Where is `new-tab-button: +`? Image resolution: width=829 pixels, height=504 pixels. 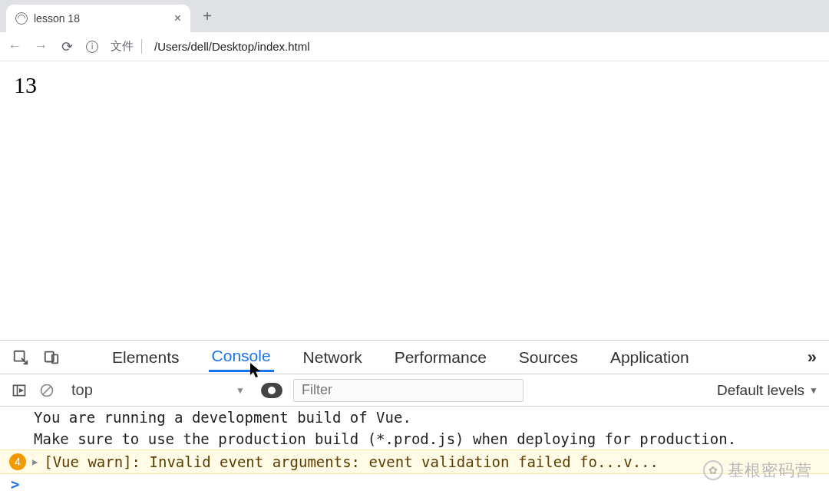 new-tab-button: + is located at coordinates (207, 17).